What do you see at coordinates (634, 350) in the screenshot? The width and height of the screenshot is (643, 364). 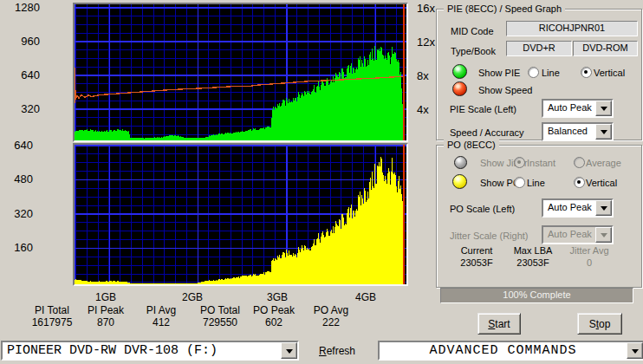 I see `advanced-commands-dropdown-button` at bounding box center [634, 350].